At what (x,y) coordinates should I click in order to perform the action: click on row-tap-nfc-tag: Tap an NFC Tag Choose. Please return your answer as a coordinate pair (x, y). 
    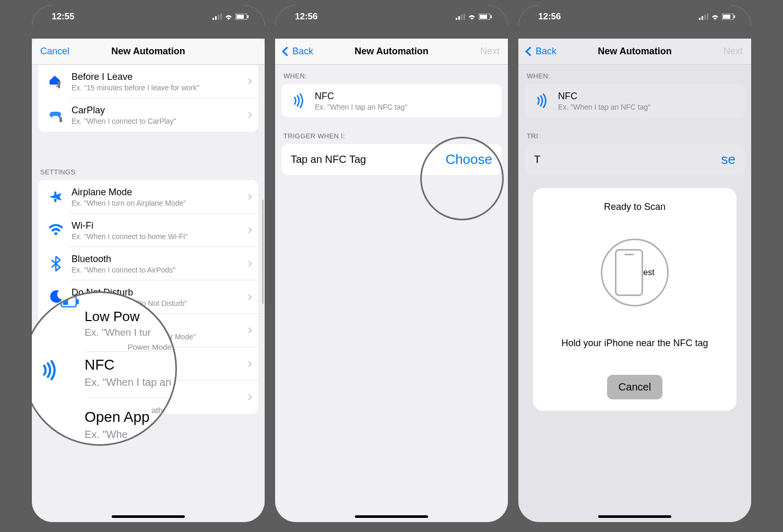
    Looking at the image, I should click on (392, 160).